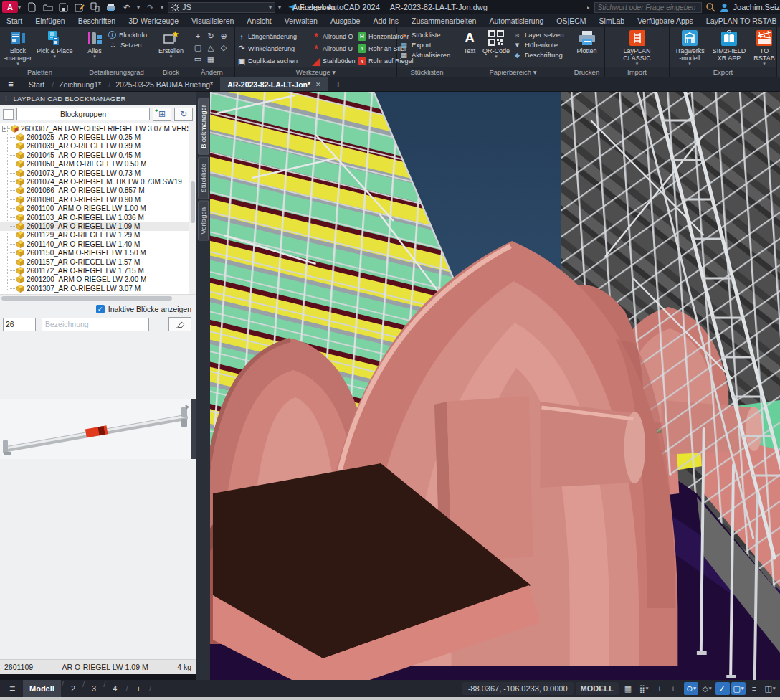 The height and width of the screenshot is (700, 780). Describe the element at coordinates (198, 36) in the screenshot. I see `modify-tool-button: +` at that location.